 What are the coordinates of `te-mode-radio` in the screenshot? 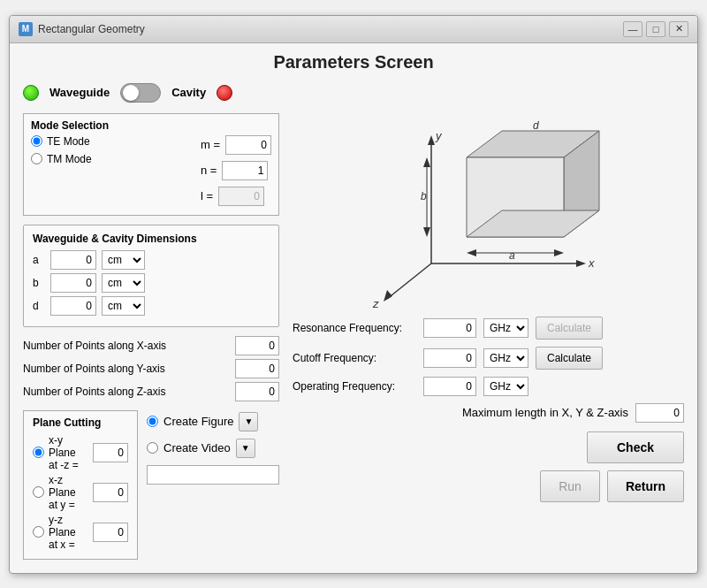 It's located at (37, 141).